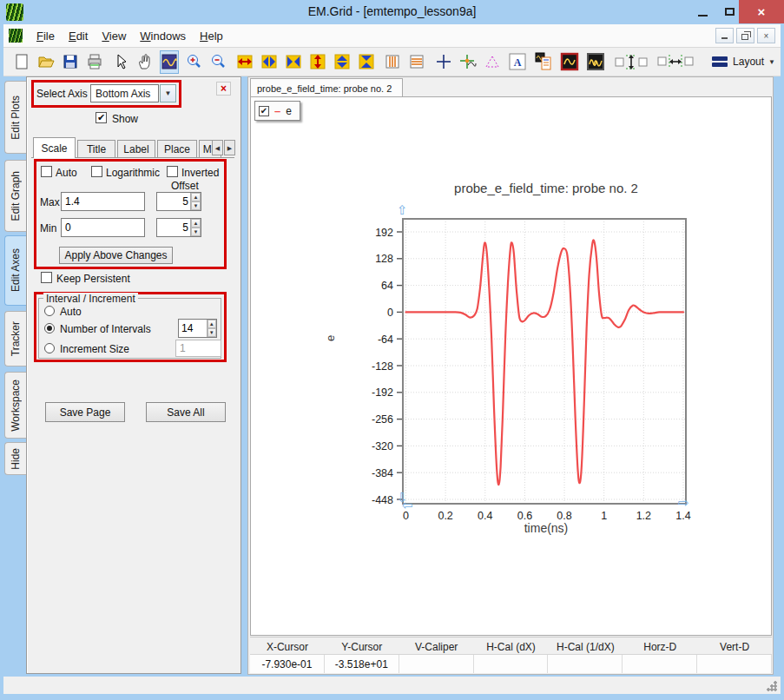 The image size is (784, 700). Describe the element at coordinates (177, 149) in the screenshot. I see `tab-place: Place` at that location.